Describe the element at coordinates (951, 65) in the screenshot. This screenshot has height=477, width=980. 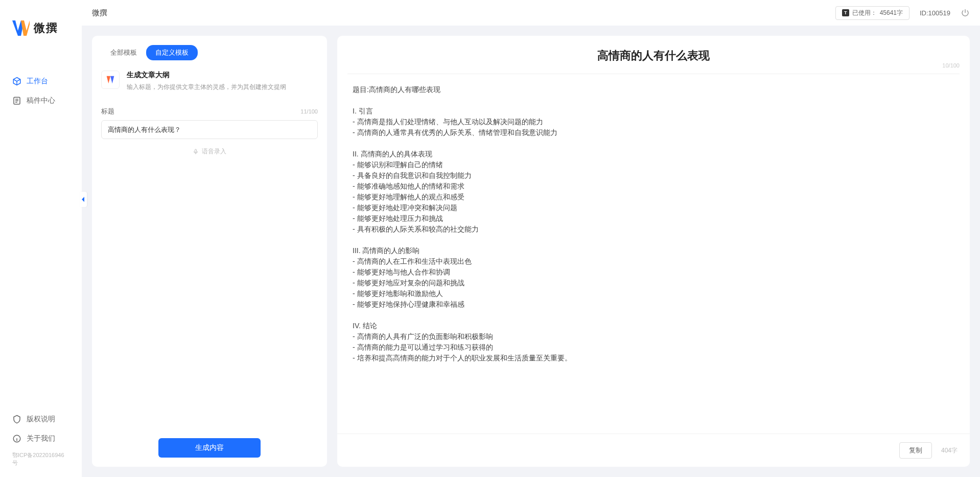
I see `output-title-count: 10/100` at that location.